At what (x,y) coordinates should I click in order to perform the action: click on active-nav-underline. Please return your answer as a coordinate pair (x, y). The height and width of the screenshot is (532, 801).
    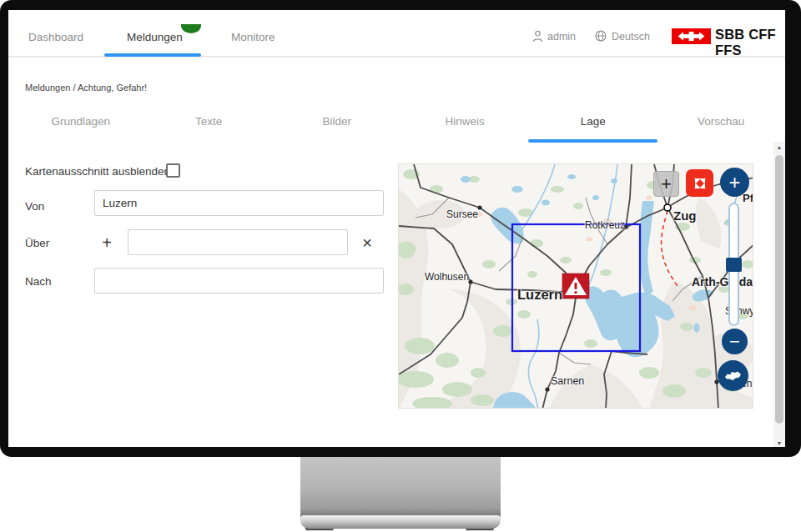
    Looking at the image, I should click on (153, 55).